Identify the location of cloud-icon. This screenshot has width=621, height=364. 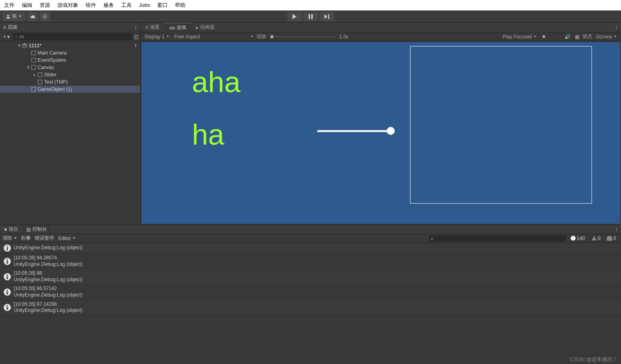
(33, 17).